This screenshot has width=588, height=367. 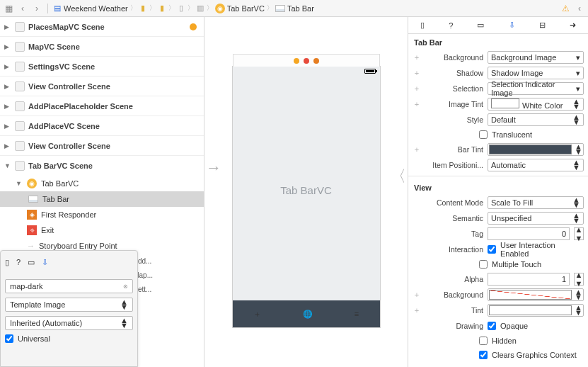 What do you see at coordinates (454, 234) in the screenshot?
I see `prop-label: Tag` at bounding box center [454, 234].